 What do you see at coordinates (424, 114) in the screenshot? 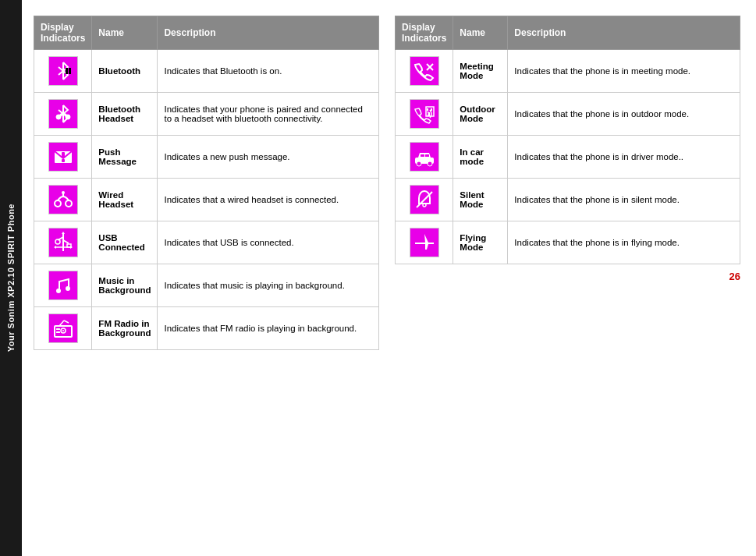
I see `icon-outdoor-mode` at bounding box center [424, 114].